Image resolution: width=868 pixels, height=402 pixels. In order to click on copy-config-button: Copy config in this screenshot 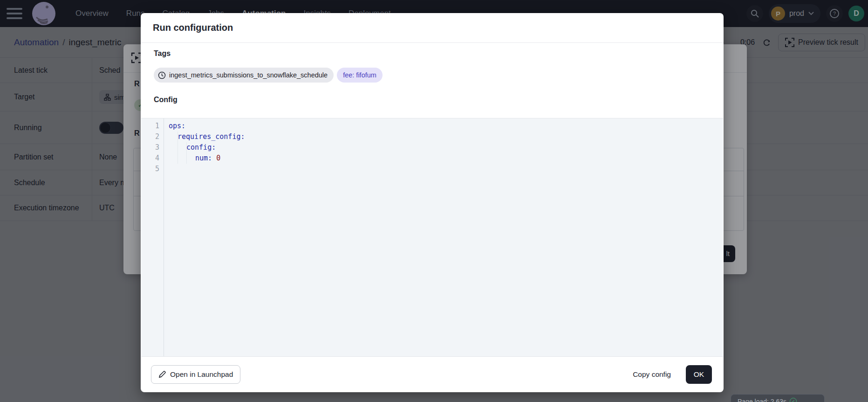, I will do `click(652, 374)`.